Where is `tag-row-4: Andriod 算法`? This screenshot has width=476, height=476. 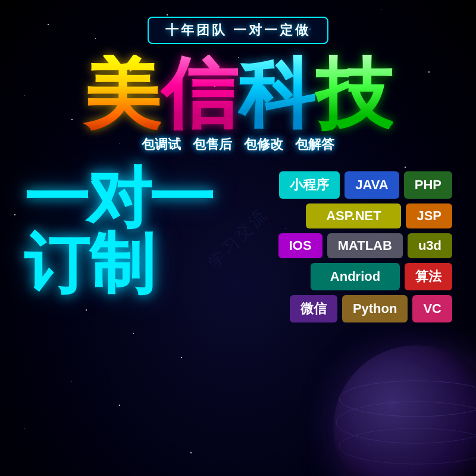 tag-row-4: Andriod 算法 is located at coordinates (365, 277).